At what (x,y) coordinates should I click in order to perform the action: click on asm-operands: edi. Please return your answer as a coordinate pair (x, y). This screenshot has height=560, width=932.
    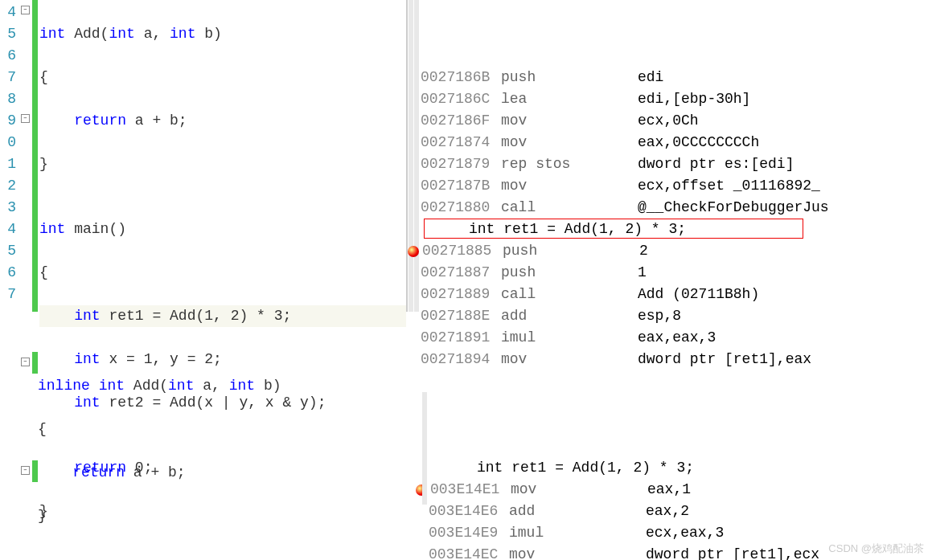
    Looking at the image, I should click on (651, 77).